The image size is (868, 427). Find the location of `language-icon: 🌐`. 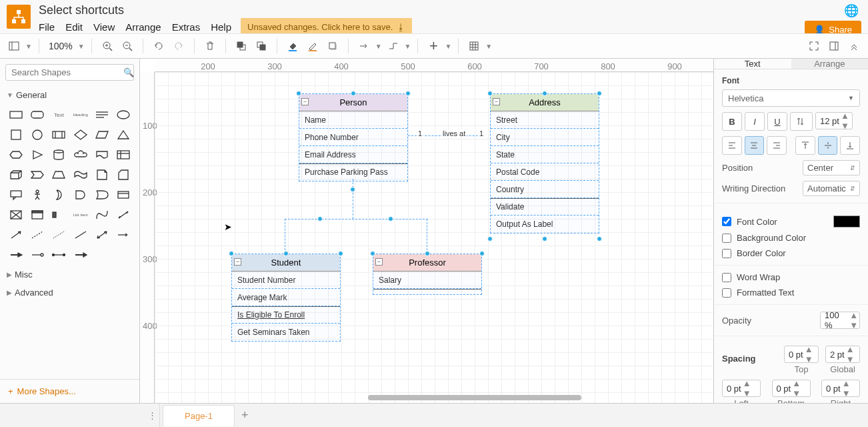

language-icon: 🌐 is located at coordinates (851, 11).